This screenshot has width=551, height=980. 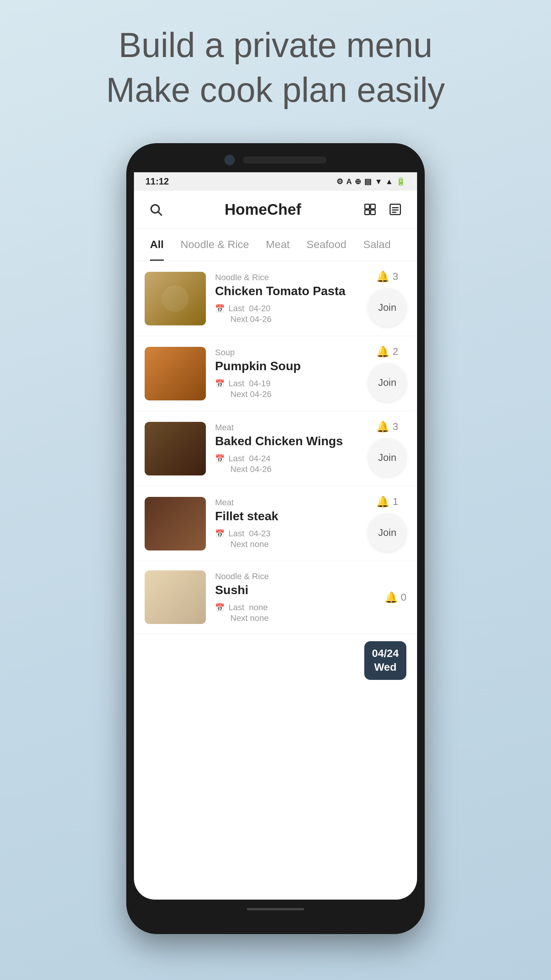 What do you see at coordinates (287, 441) in the screenshot?
I see `recipe-name: Baked Chicken Wings` at bounding box center [287, 441].